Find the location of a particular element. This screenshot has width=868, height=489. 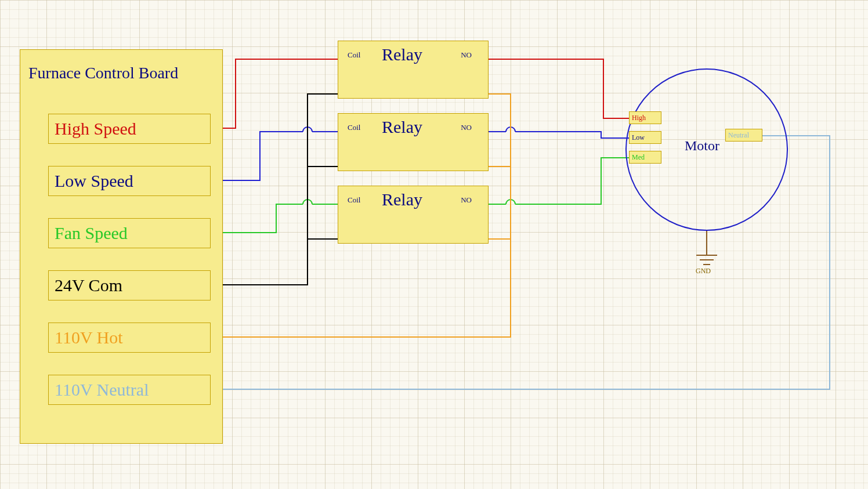

fcb-title: Furnace Control Board is located at coordinates (103, 73).